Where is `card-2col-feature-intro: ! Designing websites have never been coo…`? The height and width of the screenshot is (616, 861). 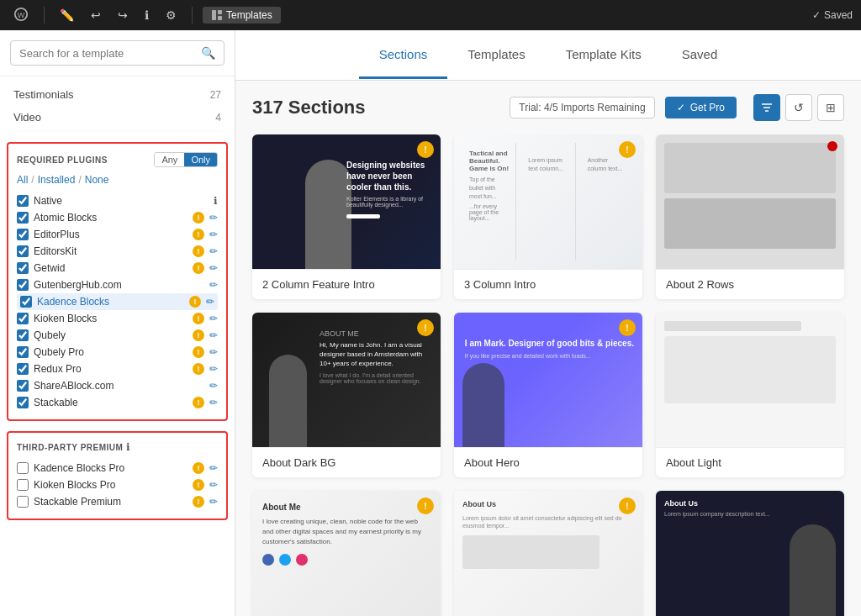
card-2col-feature-intro: ! Designing websites have never been coo… is located at coordinates (346, 217).